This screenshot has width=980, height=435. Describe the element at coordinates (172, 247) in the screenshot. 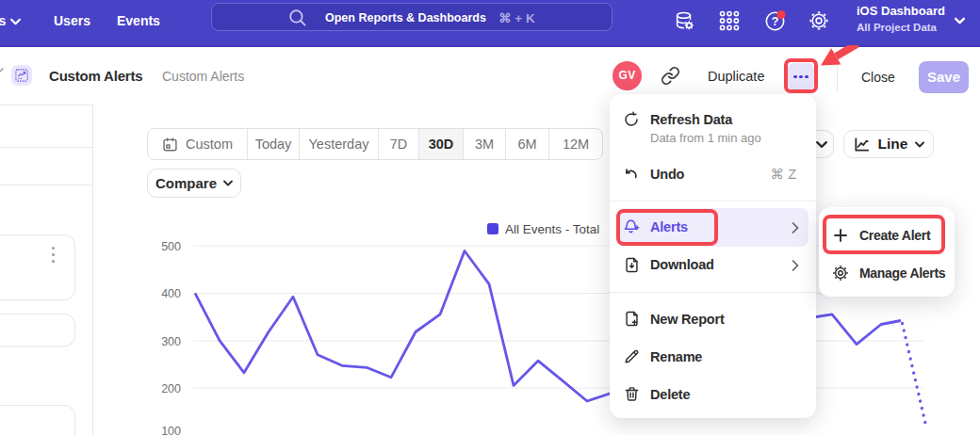

I see `svg-text: 500` at that location.